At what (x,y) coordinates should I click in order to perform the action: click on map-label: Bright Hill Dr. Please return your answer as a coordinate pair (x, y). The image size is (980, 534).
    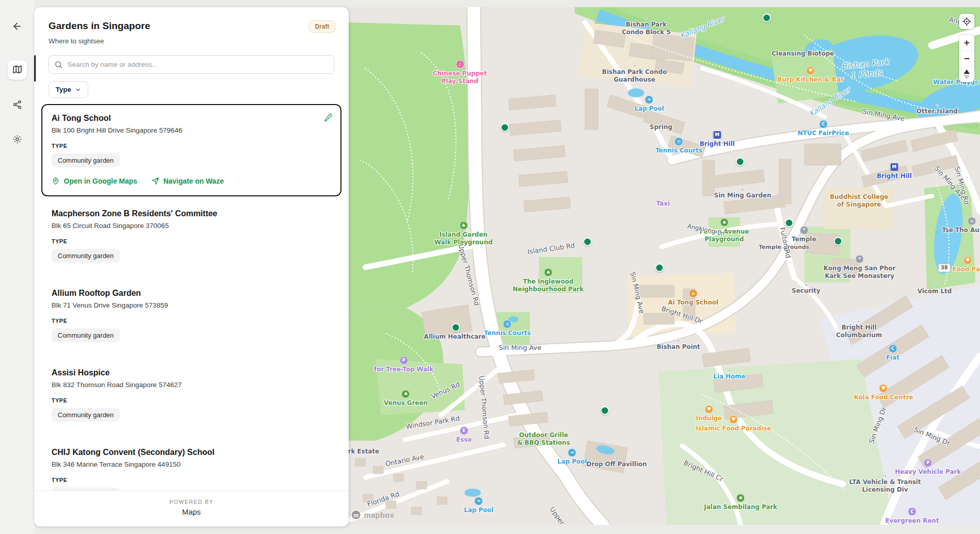
    Looking at the image, I should click on (682, 315).